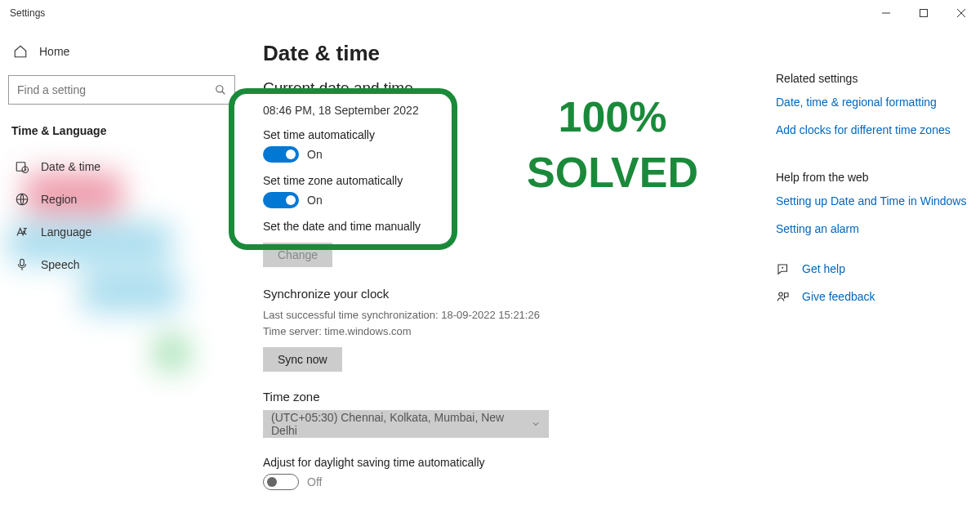  Describe the element at coordinates (490, 13) in the screenshot. I see `title-bar: Settings` at that location.